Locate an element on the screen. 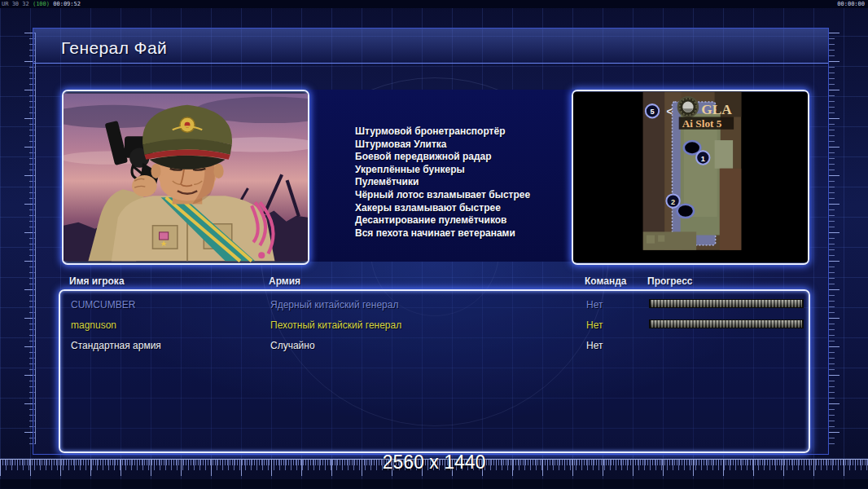 This screenshot has height=489, width=868. player-army: Случайно is located at coordinates (293, 346).